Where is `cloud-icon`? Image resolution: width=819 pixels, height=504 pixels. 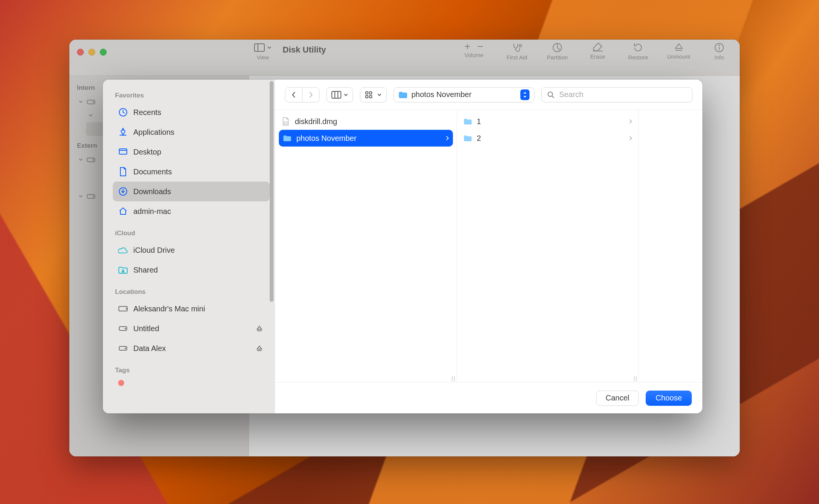
cloud-icon is located at coordinates (123, 250).